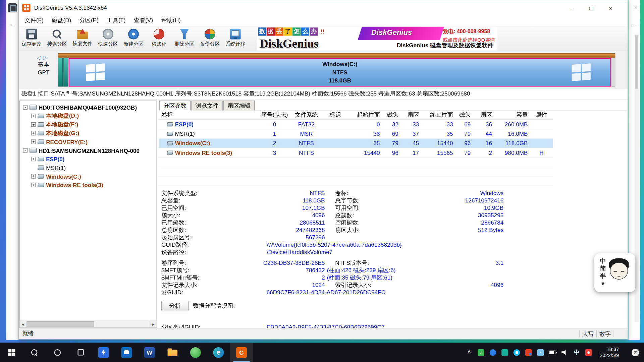 The height and width of the screenshot is (362, 644). What do you see at coordinates (88, 324) in the screenshot?
I see `tree-horizontal-scrollbar: ◀ ▶` at bounding box center [88, 324].